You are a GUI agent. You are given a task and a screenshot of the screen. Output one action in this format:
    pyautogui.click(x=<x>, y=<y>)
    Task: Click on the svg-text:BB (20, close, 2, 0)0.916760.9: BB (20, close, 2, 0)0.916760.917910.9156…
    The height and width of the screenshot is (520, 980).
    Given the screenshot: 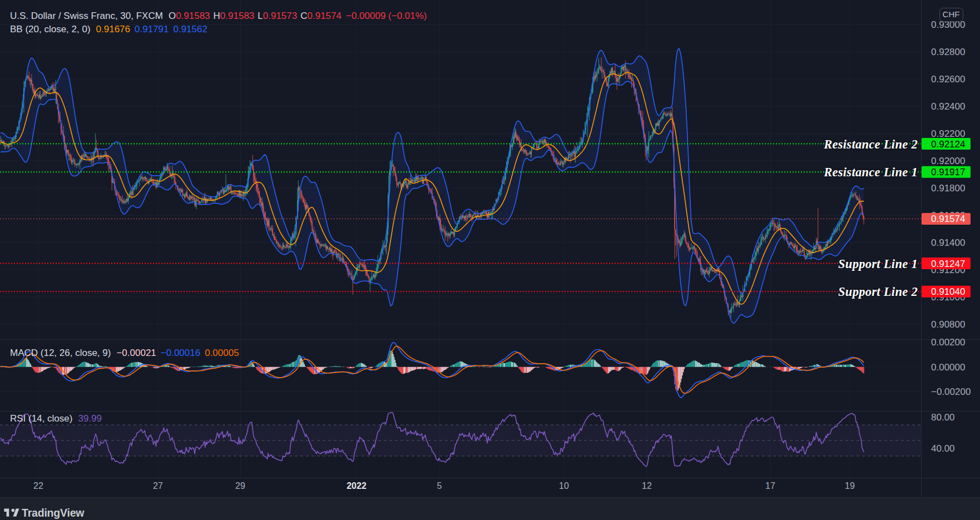 What is the action you would take?
    pyautogui.click(x=109, y=29)
    